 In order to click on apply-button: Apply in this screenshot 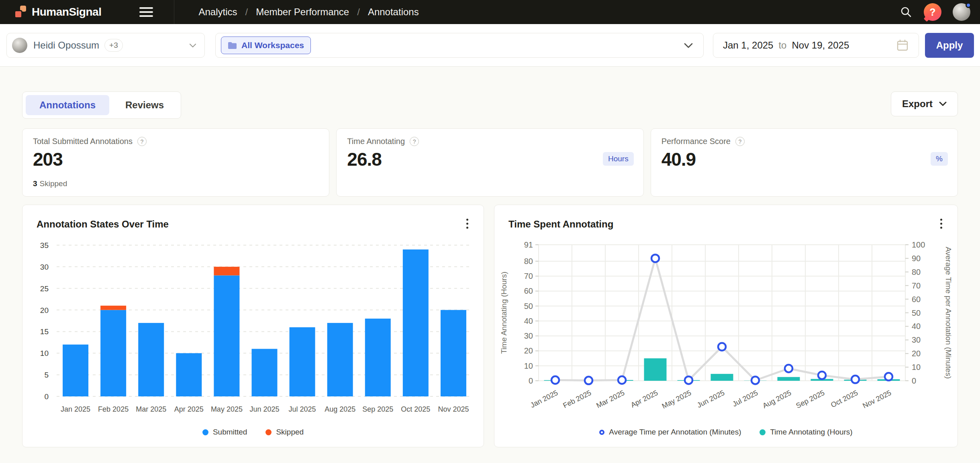, I will do `click(949, 45)`.